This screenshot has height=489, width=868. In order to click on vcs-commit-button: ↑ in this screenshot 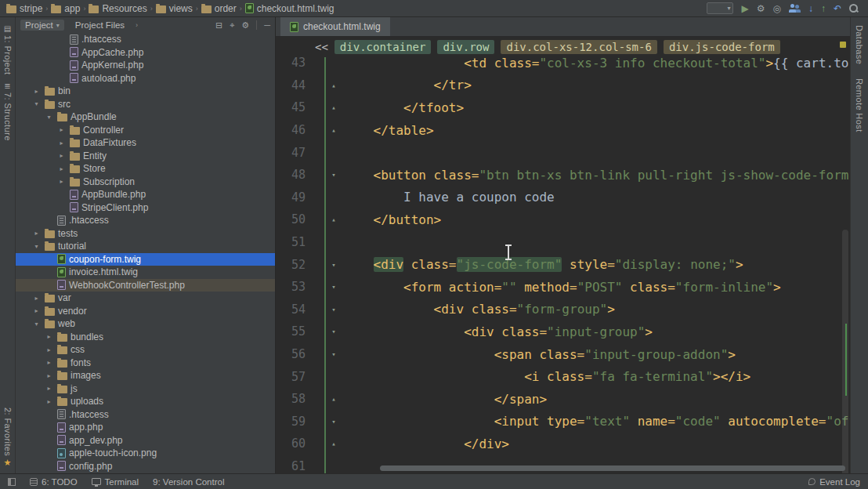, I will do `click(823, 9)`.